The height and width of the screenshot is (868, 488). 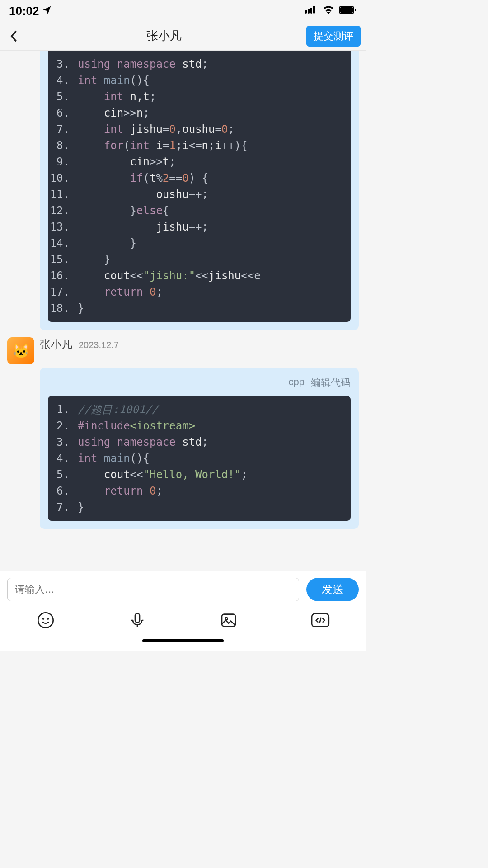 I want to click on voice-icon, so click(x=137, y=620).